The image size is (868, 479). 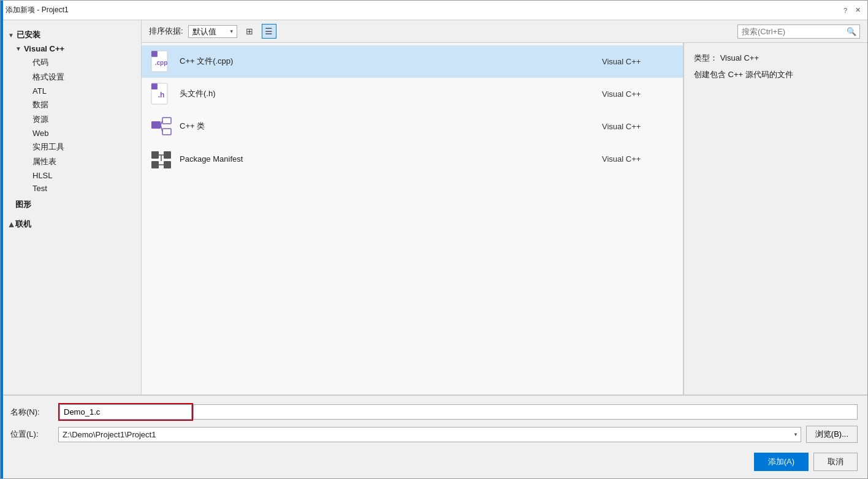 I want to click on cpp-class-category: Visual C++, so click(x=639, y=126).